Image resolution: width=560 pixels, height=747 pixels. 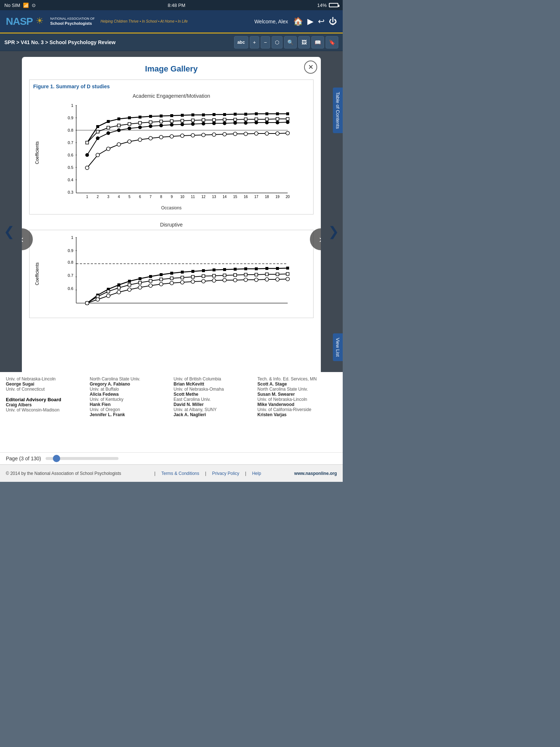 I want to click on power-button: ⏻, so click(x=333, y=22).